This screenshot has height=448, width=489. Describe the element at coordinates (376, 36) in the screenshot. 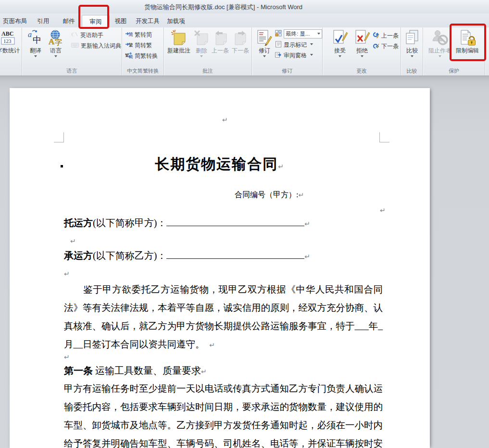

I see `previous-change-icon` at that location.